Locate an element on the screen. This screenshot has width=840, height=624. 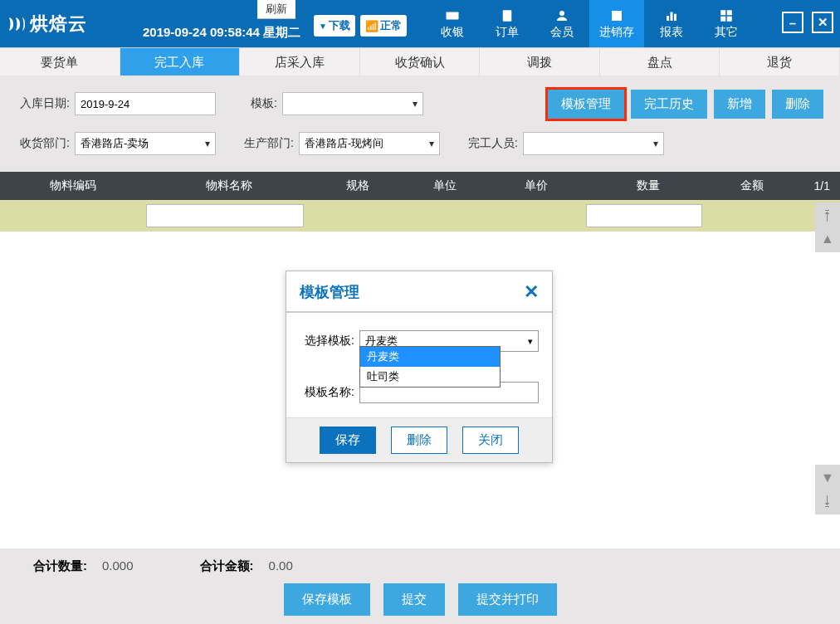
col-code: 物料编码 is located at coordinates (73, 186).